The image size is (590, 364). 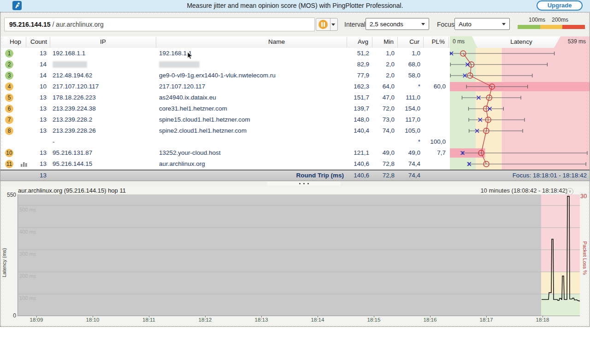 I want to click on cell-name: core31.hel1.hetzner.com, so click(x=193, y=109).